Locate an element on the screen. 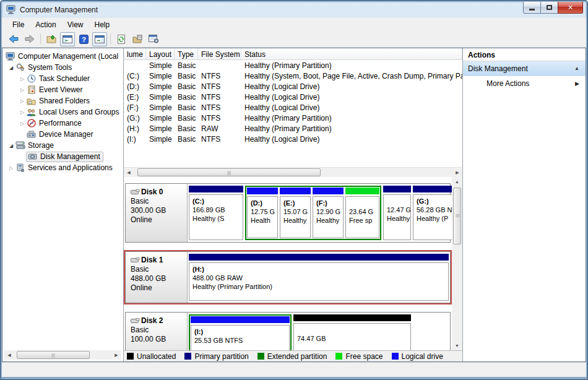 The image size is (588, 380). scroll-up-arrow-icon: ▲ is located at coordinates (457, 182).